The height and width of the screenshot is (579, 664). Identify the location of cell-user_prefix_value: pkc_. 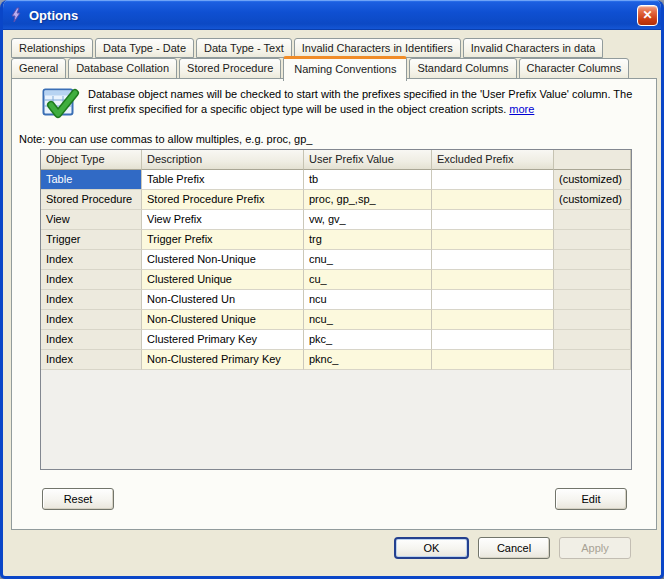
(368, 340).